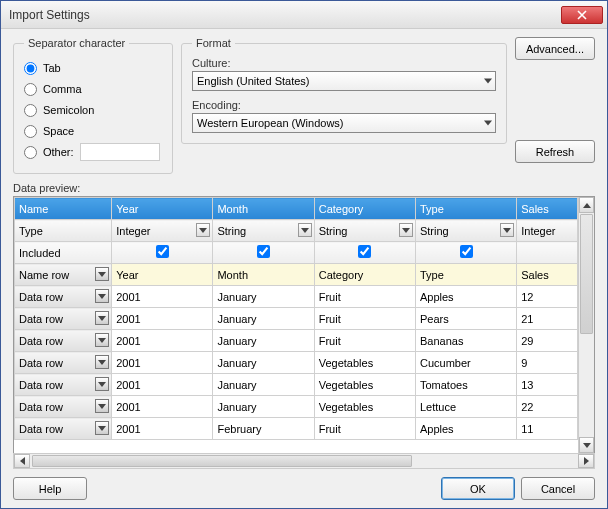 The image size is (608, 509). What do you see at coordinates (222, 461) in the screenshot?
I see `hscroll-thumb` at bounding box center [222, 461].